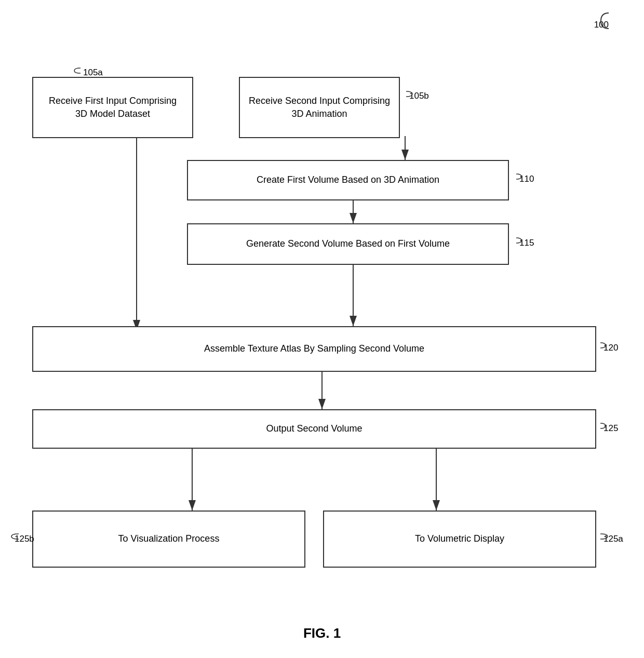  I want to click on box-105b: Receive Second Input Comprising 3D Anima…, so click(319, 108).